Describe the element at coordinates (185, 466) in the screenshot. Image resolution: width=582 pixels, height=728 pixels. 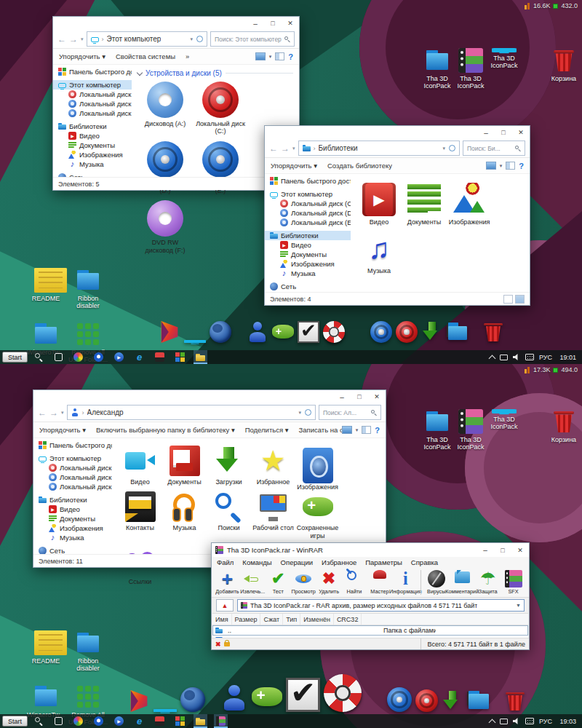
I see `file-item: Документы` at that location.